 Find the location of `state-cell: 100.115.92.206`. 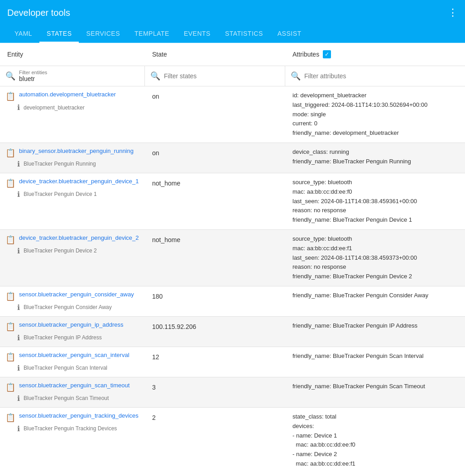

state-cell: 100.115.92.206 is located at coordinates (215, 332).